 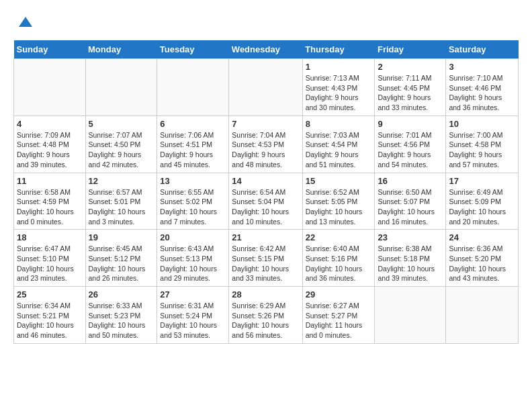 What do you see at coordinates (482, 67) in the screenshot?
I see `day-number: 3` at bounding box center [482, 67].